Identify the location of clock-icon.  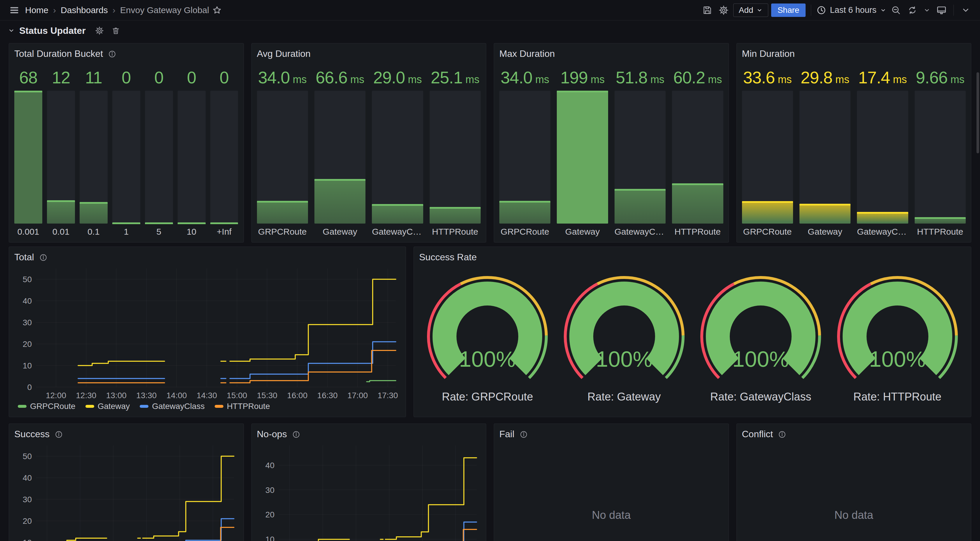
(821, 10).